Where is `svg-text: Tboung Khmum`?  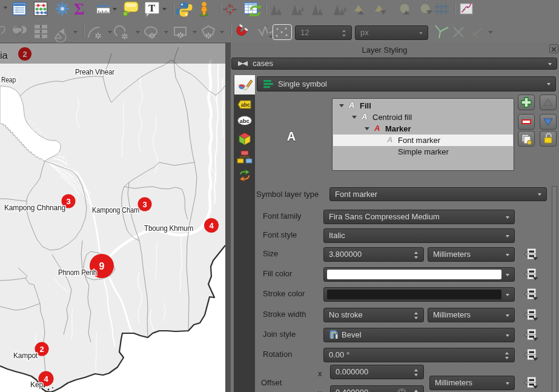 svg-text: Tboung Khmum is located at coordinates (168, 228).